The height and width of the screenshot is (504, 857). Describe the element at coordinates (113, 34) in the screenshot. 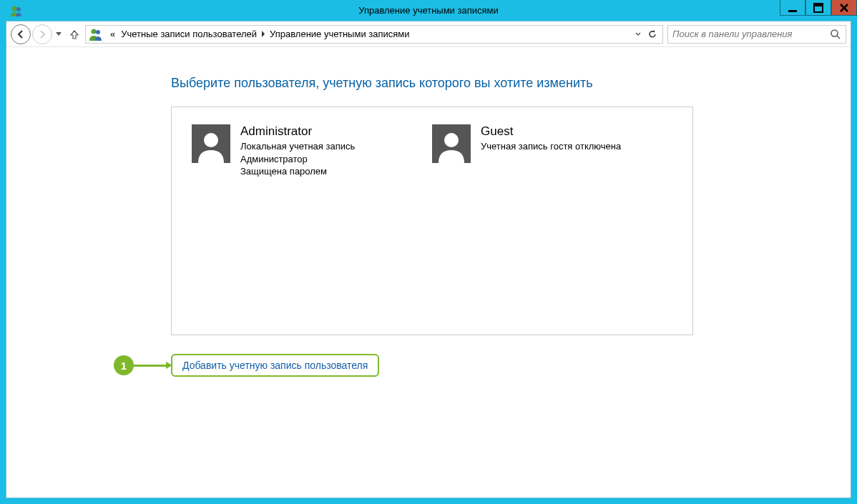

I see `breadcrumb-prefix: «` at that location.